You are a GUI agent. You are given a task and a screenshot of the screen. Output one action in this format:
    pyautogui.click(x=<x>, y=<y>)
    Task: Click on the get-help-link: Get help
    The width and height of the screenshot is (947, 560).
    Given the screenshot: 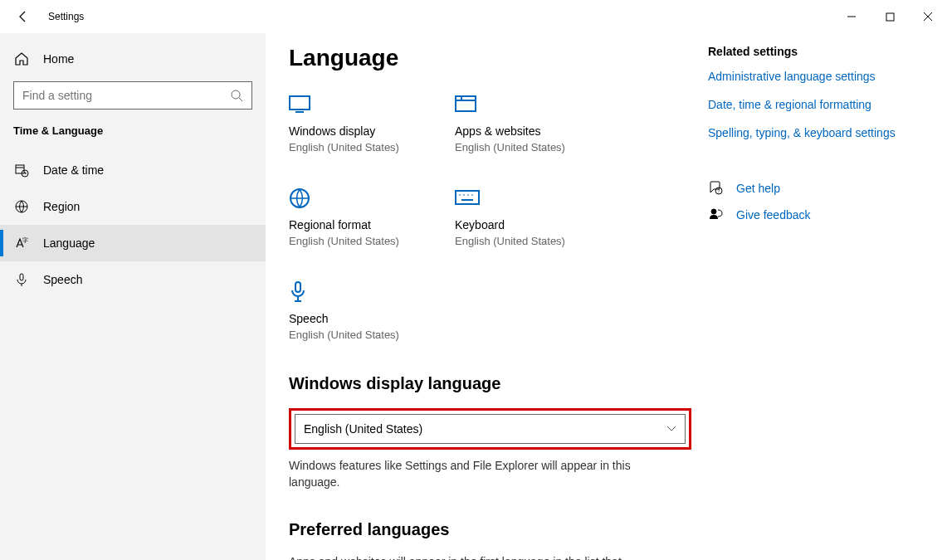 What is the action you would take?
    pyautogui.click(x=759, y=188)
    